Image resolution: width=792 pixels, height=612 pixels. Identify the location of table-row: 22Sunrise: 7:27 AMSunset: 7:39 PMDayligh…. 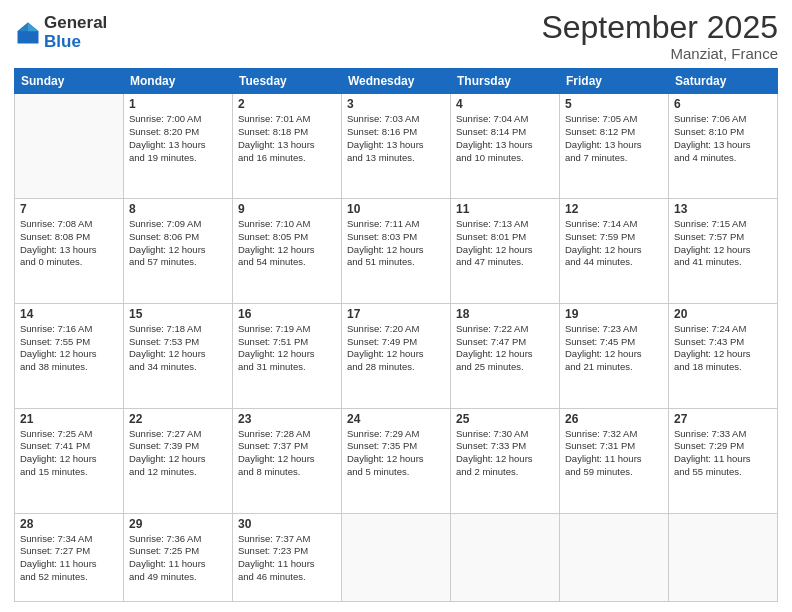
(178, 460).